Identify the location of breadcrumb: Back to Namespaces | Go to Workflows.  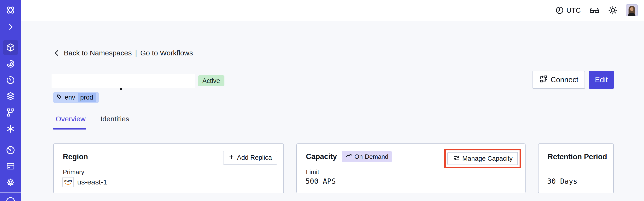
(123, 53).